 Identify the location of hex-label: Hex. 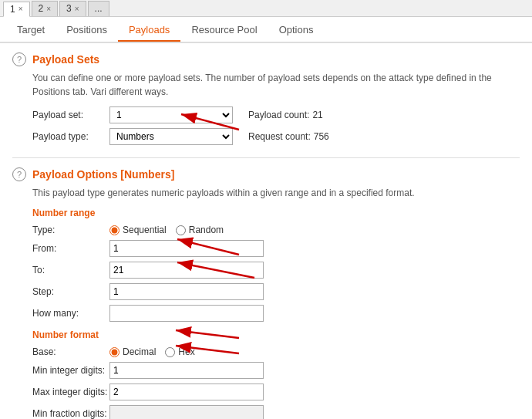
(187, 352).